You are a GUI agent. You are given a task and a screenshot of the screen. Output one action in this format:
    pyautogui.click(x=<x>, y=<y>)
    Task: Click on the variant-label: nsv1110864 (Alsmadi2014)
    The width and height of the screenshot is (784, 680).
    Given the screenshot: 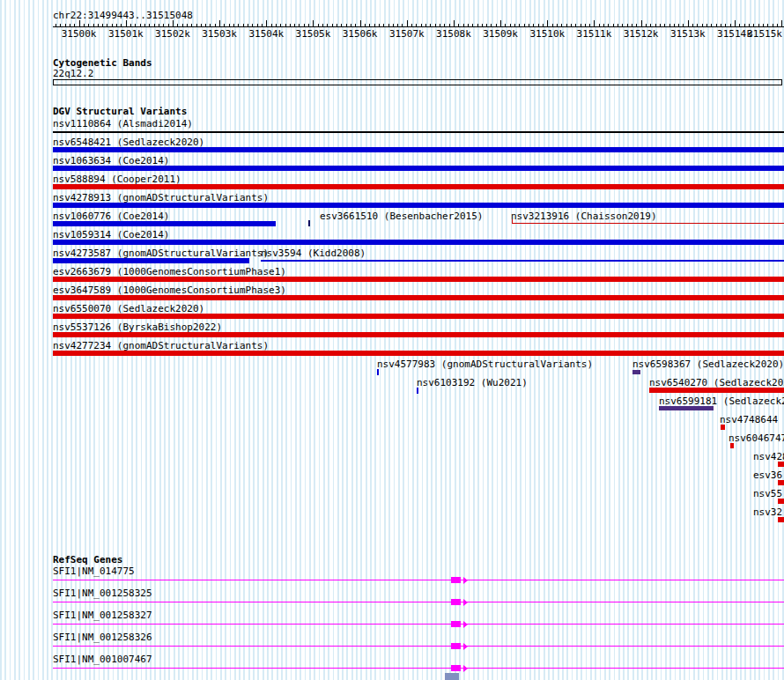 What is the action you would take?
    pyautogui.click(x=123, y=124)
    